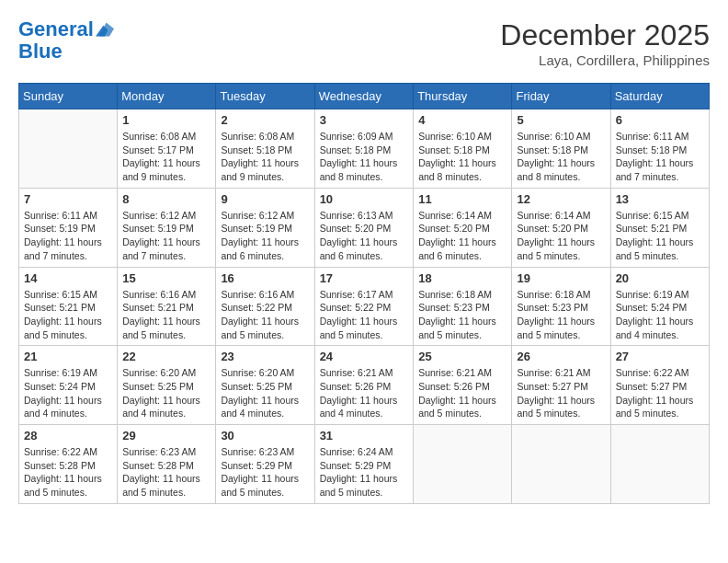 Image resolution: width=728 pixels, height=563 pixels. What do you see at coordinates (68, 473) in the screenshot?
I see `day-info: Sunrise: 6:22 AMSunset: 5:28 PMDaylight:…` at bounding box center [68, 473].